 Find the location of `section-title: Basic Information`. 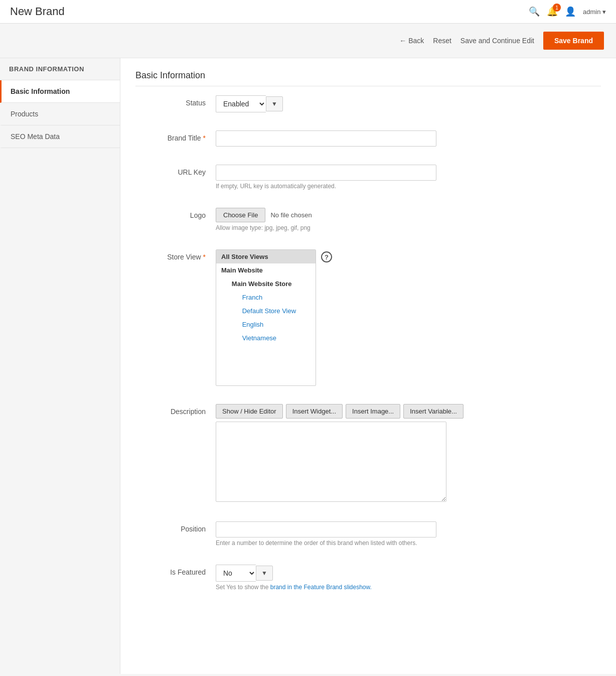

section-title: Basic Information is located at coordinates (368, 78).